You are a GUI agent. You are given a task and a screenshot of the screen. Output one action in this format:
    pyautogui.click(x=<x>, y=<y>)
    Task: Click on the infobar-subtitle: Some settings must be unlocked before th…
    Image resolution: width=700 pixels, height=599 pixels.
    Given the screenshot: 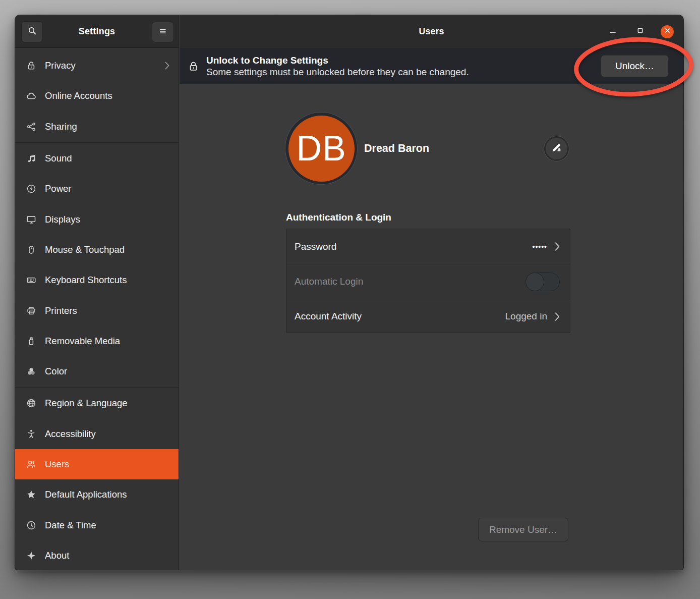 What is the action you would take?
    pyautogui.click(x=338, y=72)
    